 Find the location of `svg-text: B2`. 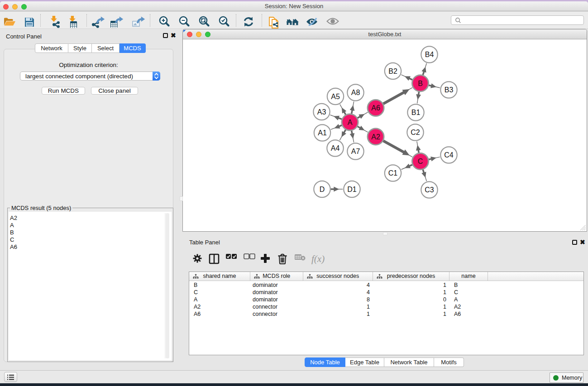

svg-text: B2 is located at coordinates (393, 71).